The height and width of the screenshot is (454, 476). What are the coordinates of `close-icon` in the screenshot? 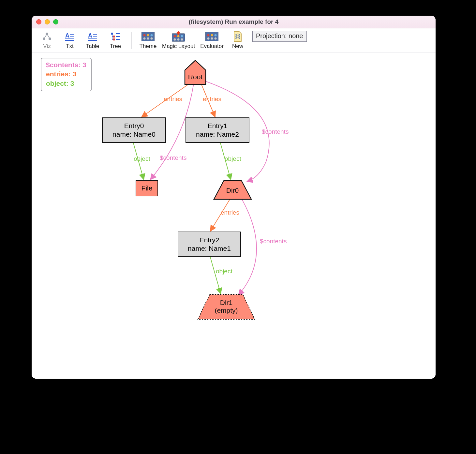 It's located at (39, 22).